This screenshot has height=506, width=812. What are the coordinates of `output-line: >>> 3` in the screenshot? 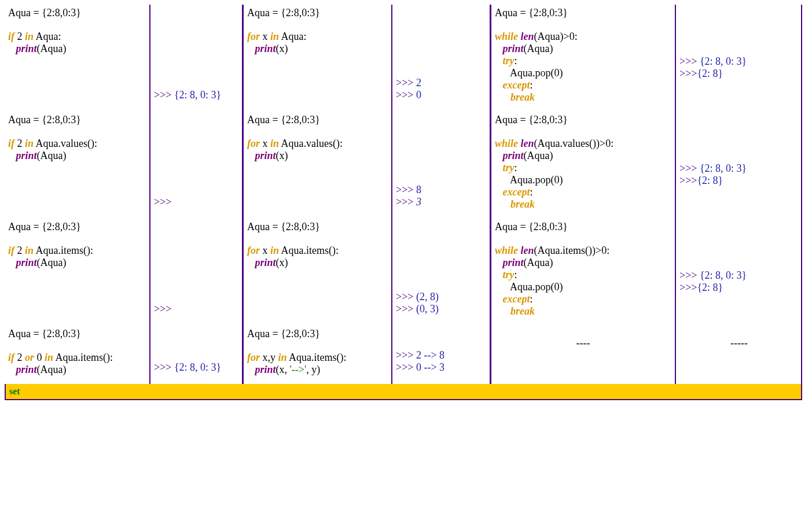 It's located at (441, 202).